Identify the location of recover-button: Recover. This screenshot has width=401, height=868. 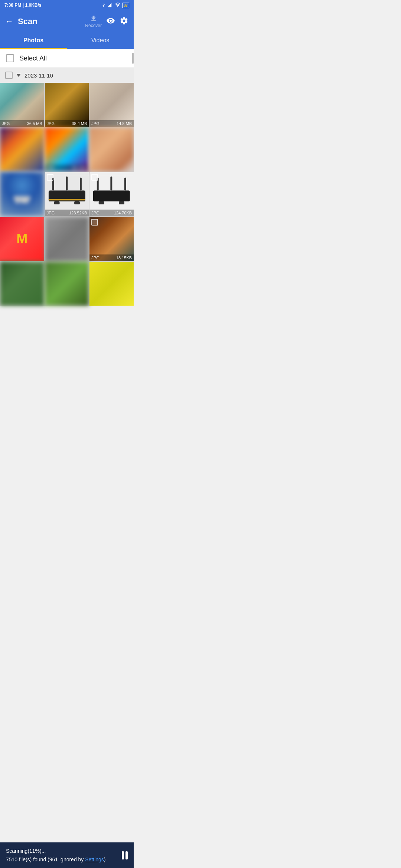
(94, 22).